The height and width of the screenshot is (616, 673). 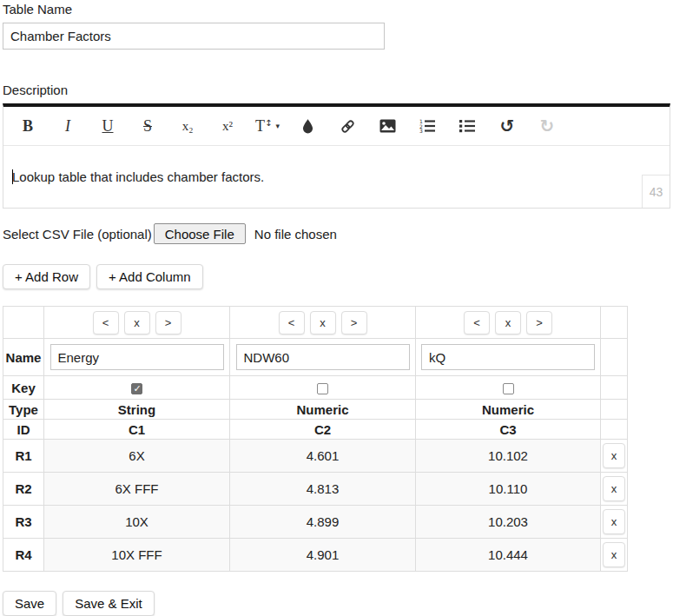 What do you see at coordinates (316, 323) in the screenshot?
I see `column-controls-row: <x> <x> <x>` at bounding box center [316, 323].